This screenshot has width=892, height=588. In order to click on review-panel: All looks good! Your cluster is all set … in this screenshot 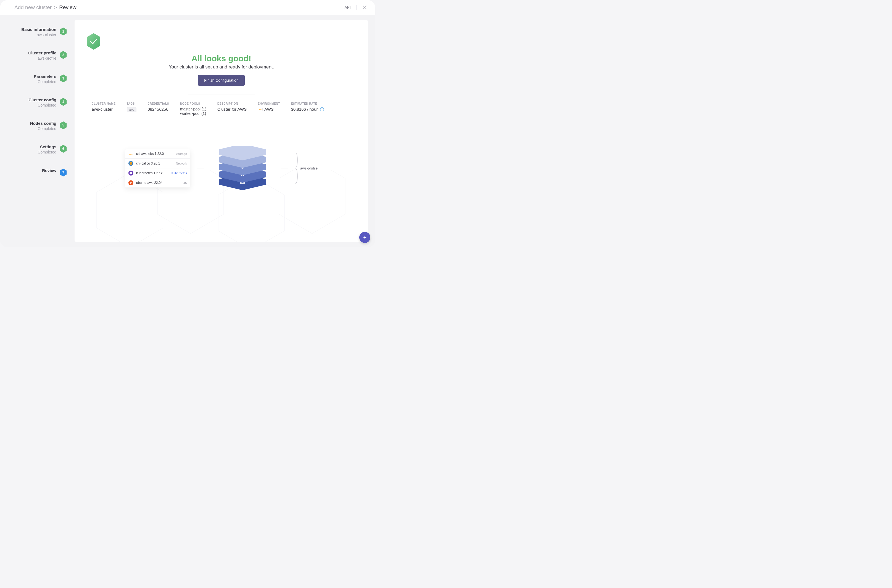, I will do `click(221, 131)`.